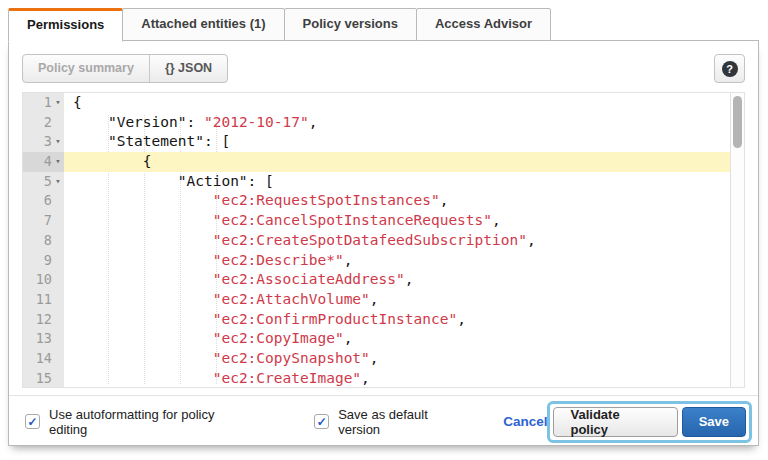 Image resolution: width=768 pixels, height=460 pixels. I want to click on gutter-line-number: 8, so click(44, 241).